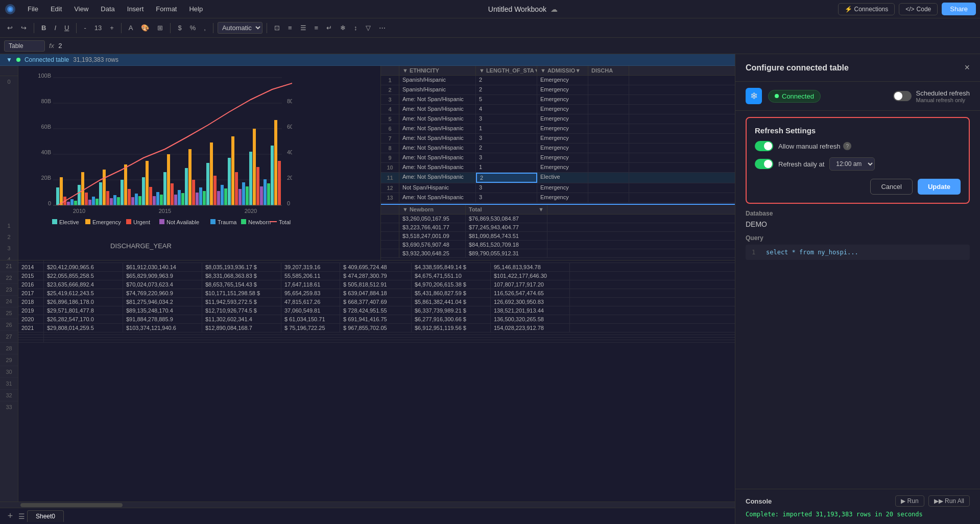 This screenshot has height=524, width=980. I want to click on font-decrease-button: -, so click(85, 28).